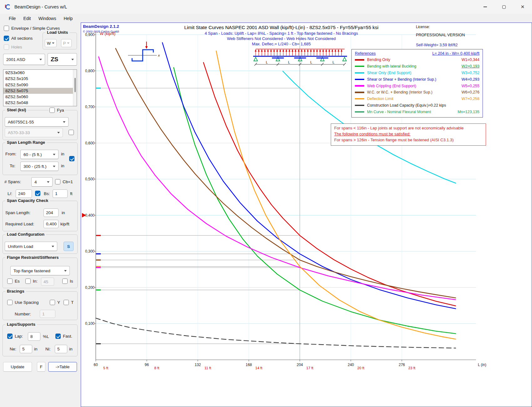 This screenshot has width=532, height=407. Describe the element at coordinates (11, 154) in the screenshot. I see `from-label: From:` at that location.